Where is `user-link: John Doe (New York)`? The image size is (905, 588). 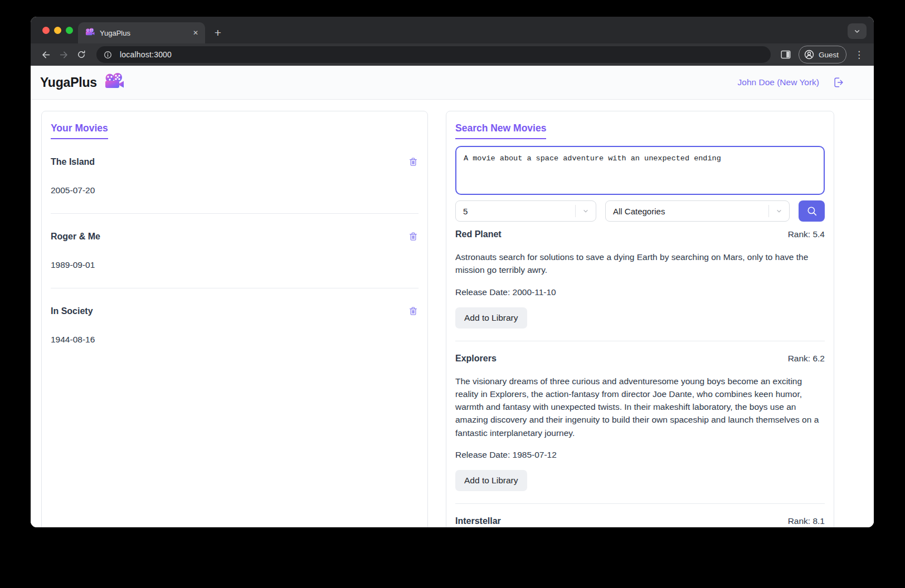 user-link: John Doe (New York) is located at coordinates (779, 82).